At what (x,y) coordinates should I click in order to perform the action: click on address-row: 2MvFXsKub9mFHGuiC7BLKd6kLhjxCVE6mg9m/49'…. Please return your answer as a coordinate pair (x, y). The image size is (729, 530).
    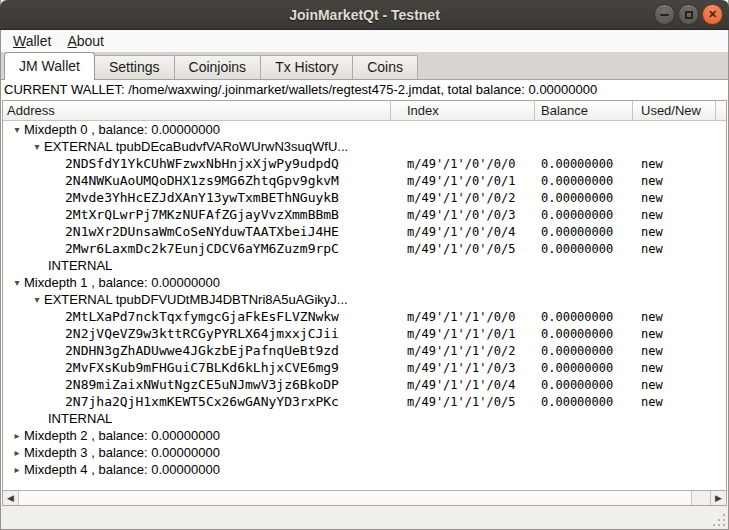
    Looking at the image, I should click on (364, 368).